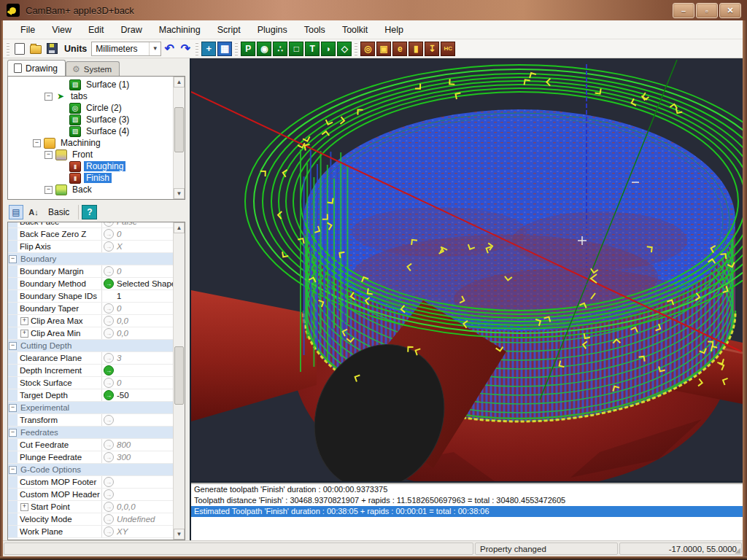 Image resolution: width=747 pixels, height=560 pixels. What do you see at coordinates (344, 49) in the screenshot?
I see `draw-surface-button: ◇` at bounding box center [344, 49].